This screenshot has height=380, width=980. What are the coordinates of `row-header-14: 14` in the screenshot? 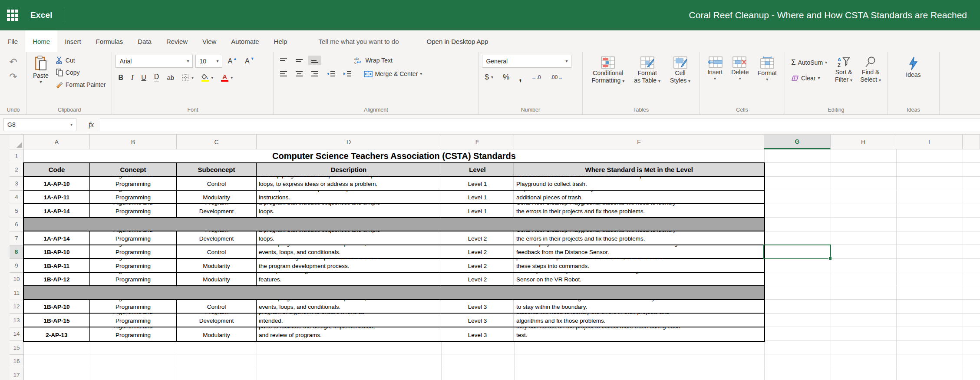 It's located at (16, 334).